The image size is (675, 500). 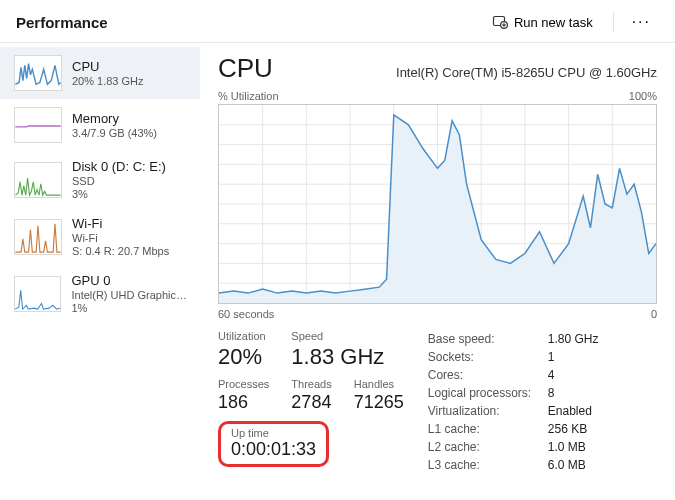 What do you see at coordinates (100, 73) in the screenshot?
I see `sidebar-item-cpu: CPU 20% 1.83 GHz` at bounding box center [100, 73].